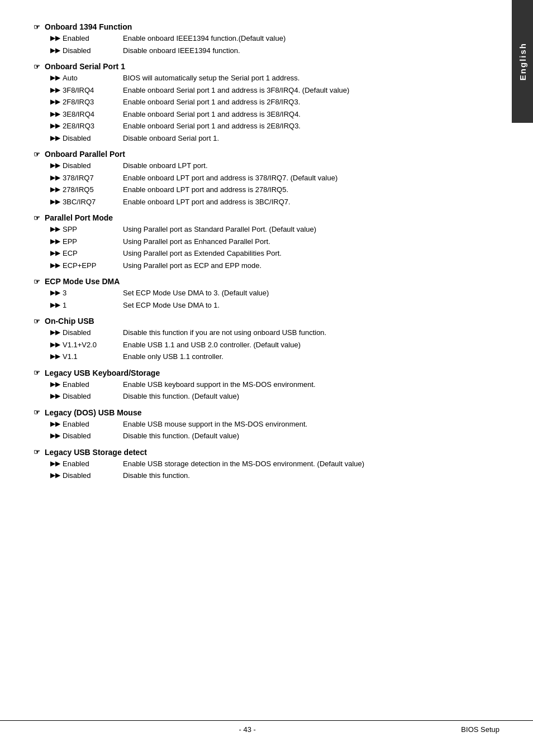  Describe the element at coordinates (266, 339) in the screenshot. I see `section-on-chip-usb: ☞On-Chip USB▶▶DisabledDisable this funct…` at that location.